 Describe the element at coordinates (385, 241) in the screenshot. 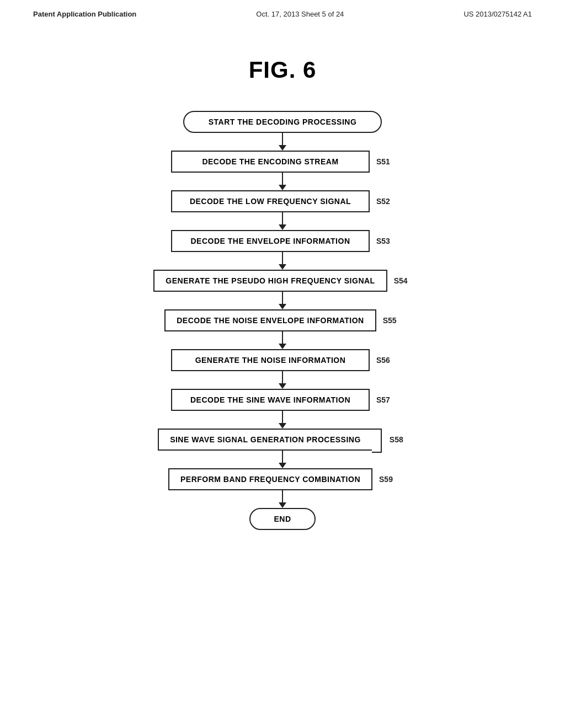

I see `step-id-S53: S53` at that location.